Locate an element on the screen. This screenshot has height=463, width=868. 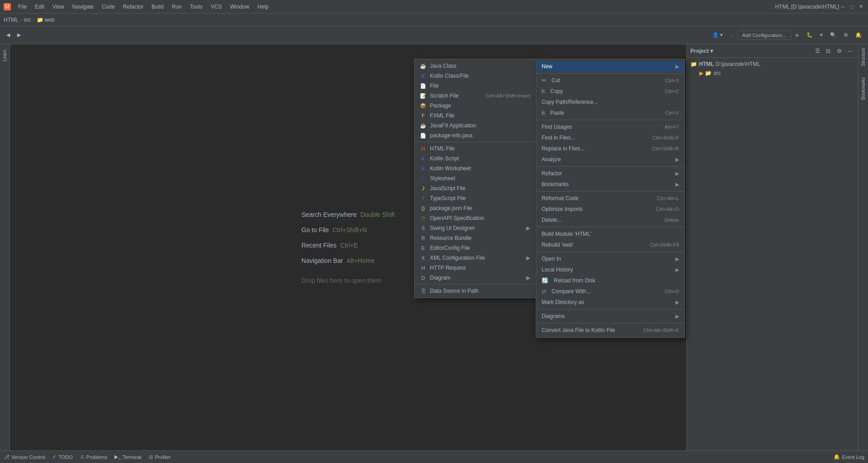
project-panel-title: Project ▾ is located at coordinates (702, 51).